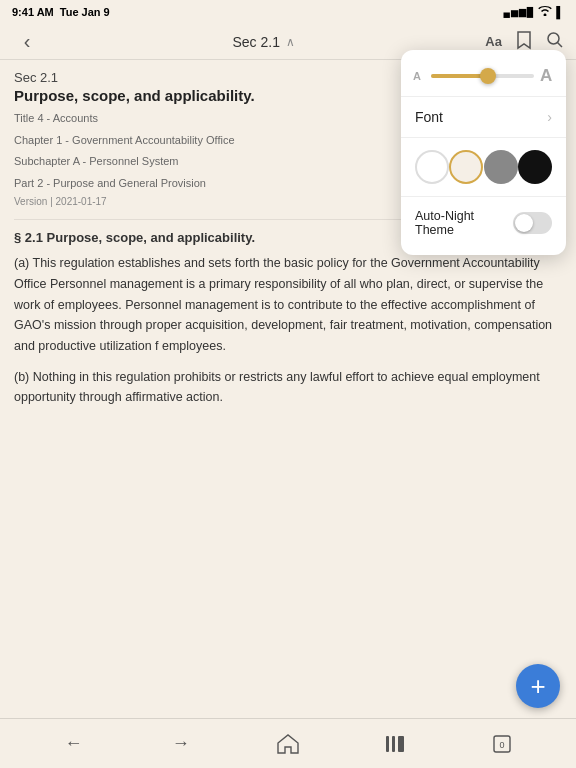  What do you see at coordinates (181, 744) in the screenshot?
I see `tab-forward-button: →` at bounding box center [181, 744].